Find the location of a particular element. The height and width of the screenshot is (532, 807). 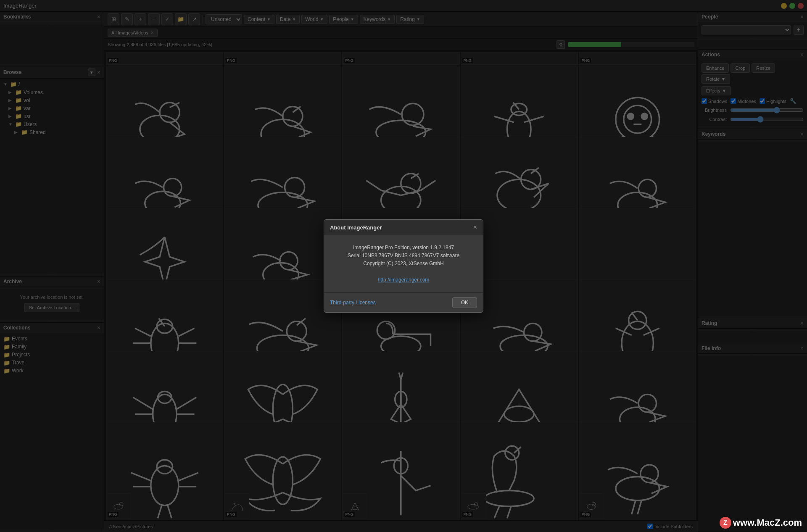

modal-footer: Third-party Licenses OK is located at coordinates (404, 303).